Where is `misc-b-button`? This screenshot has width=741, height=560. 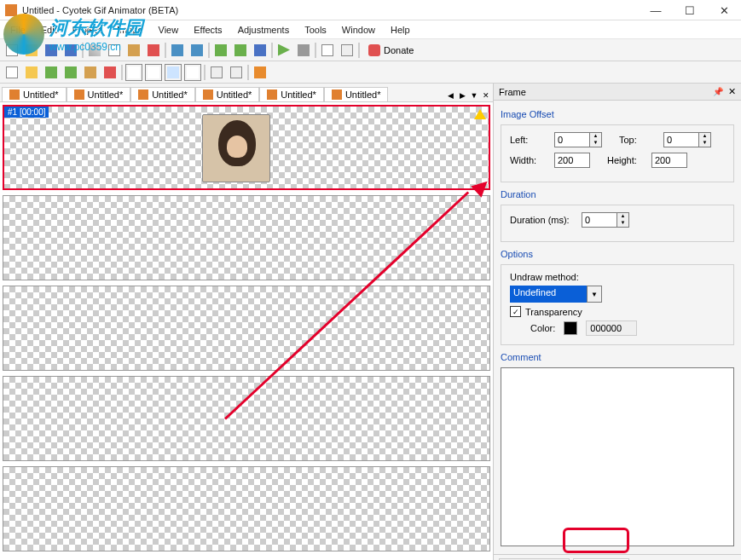 misc-b-button is located at coordinates (236, 72).